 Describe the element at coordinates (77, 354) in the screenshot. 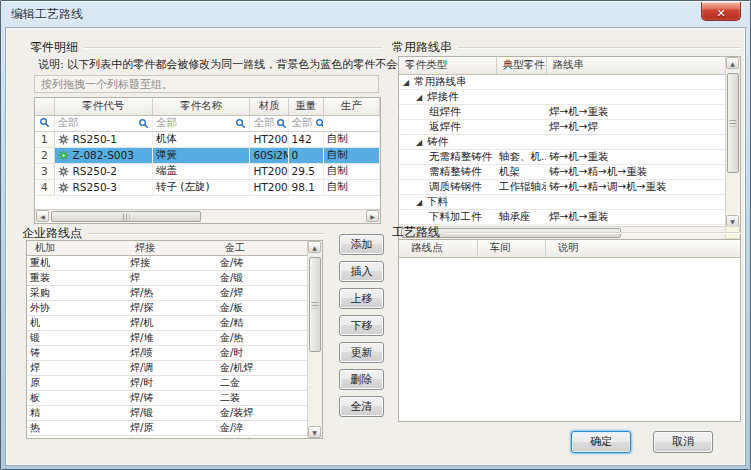

I see `enterprise-point-cell: 铸` at that location.